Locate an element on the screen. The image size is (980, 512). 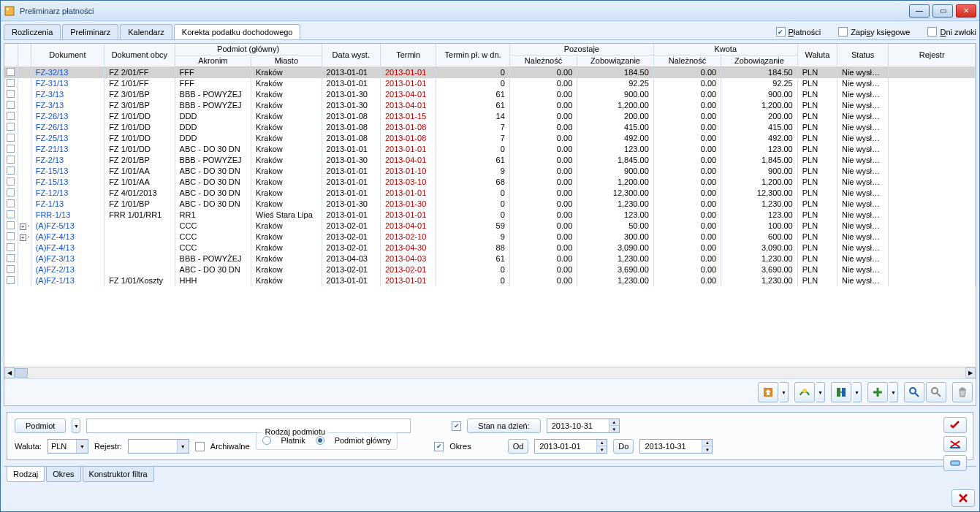
table-row: (A)FZ-1/13FZ 1/01/KosztyHHHKraków2013-01… is located at coordinates (490, 280).